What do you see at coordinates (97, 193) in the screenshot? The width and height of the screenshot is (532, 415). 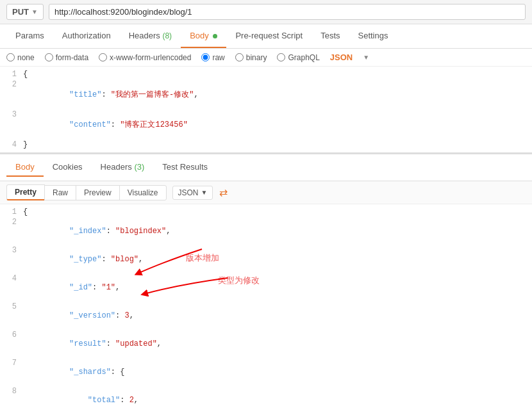 I see `view-preview: Preview` at bounding box center [97, 193].